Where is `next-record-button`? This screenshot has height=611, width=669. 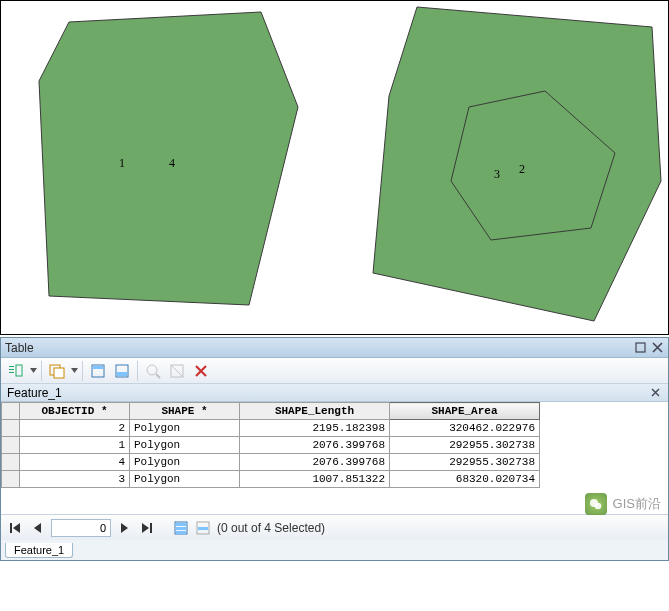 next-record-button is located at coordinates (125, 528).